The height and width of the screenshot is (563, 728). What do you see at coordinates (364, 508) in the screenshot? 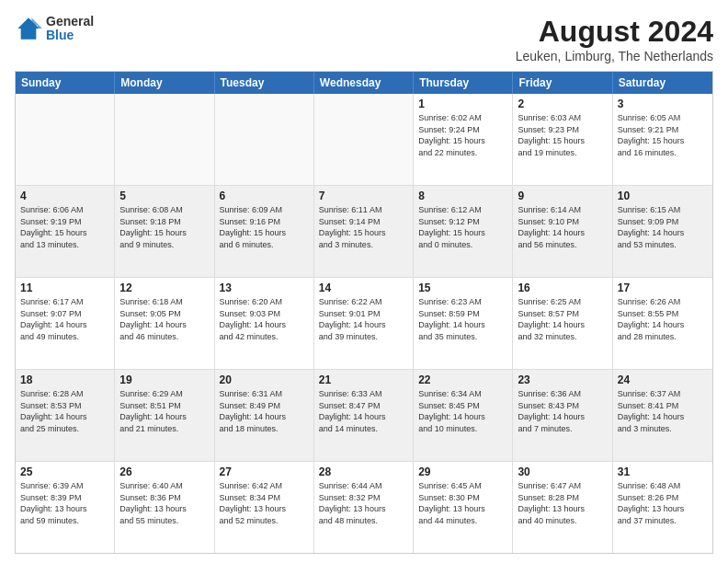
I see `calendar-cell: 28Sunrise: 6:44 AM Sunset: 8:32 PM Dayli…` at bounding box center [364, 508].